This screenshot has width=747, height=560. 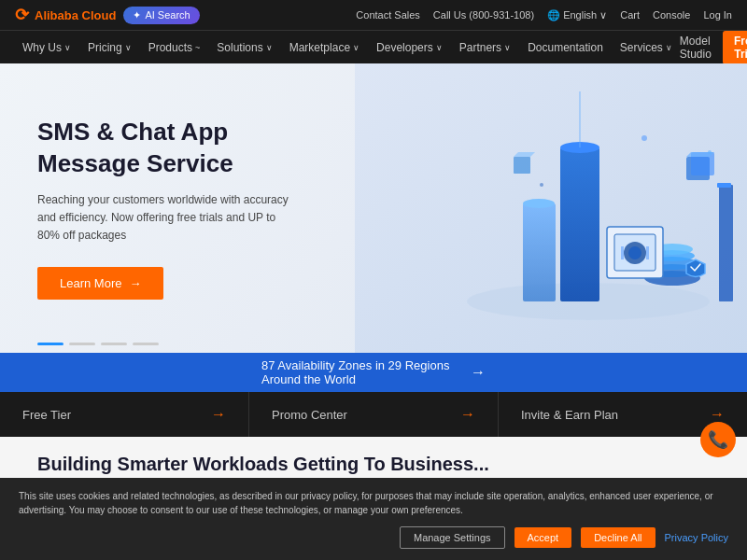 What do you see at coordinates (374, 372) in the screenshot?
I see `availability-bar: 87 Availability Zones in 29 Regions Arou…` at bounding box center [374, 372].